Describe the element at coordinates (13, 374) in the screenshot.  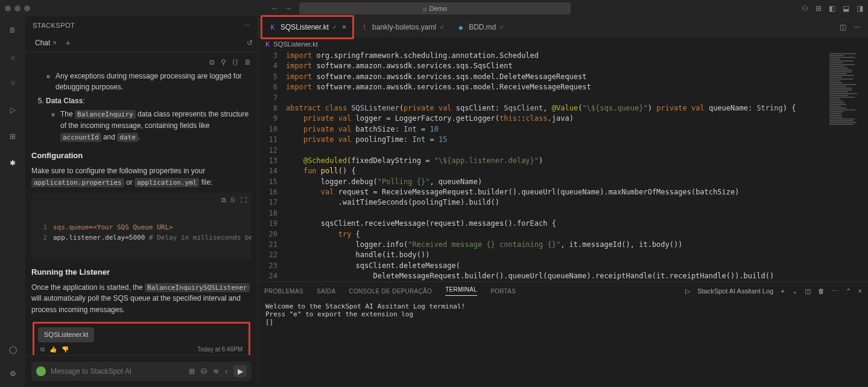
I see `settings-gear-icon: ⚙` at that location.